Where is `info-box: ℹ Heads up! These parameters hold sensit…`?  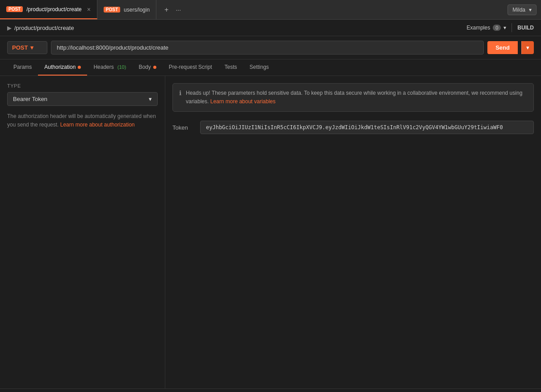
info-box: ℹ Heads up! These parameters hold sensit… is located at coordinates (353, 97).